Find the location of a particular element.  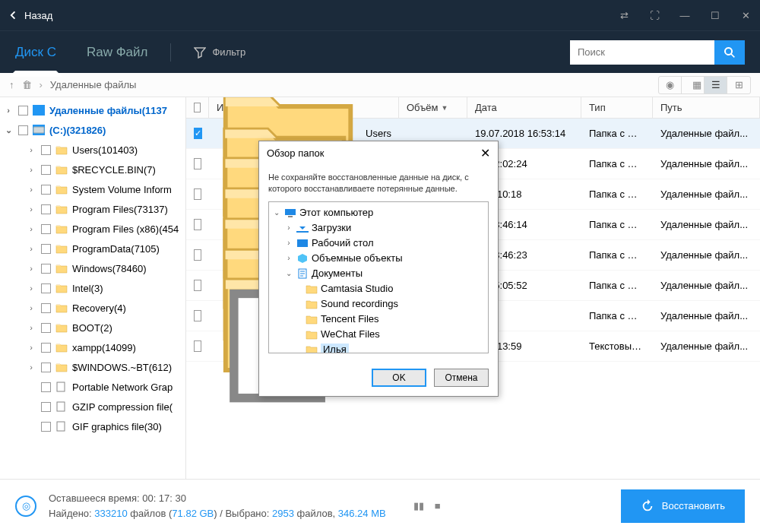

mtree-desktop: ›Рабочий стол is located at coordinates (378, 243).